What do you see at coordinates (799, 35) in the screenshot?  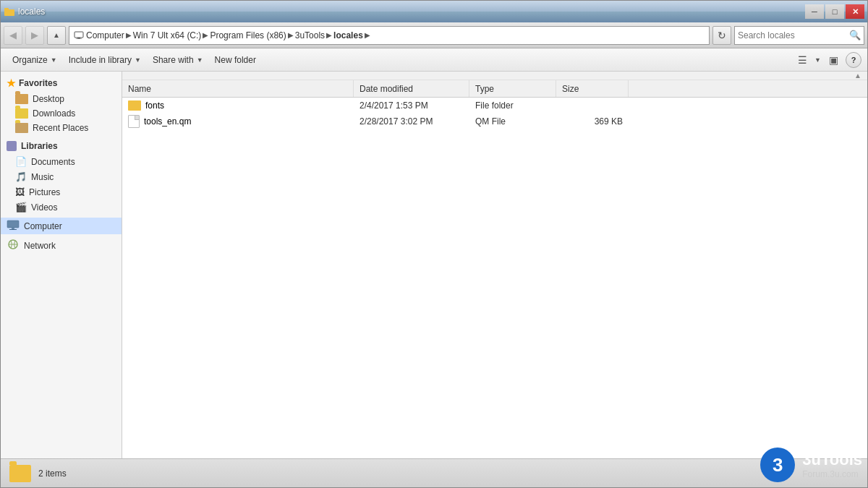 I see `search-box: 🔍` at bounding box center [799, 35].